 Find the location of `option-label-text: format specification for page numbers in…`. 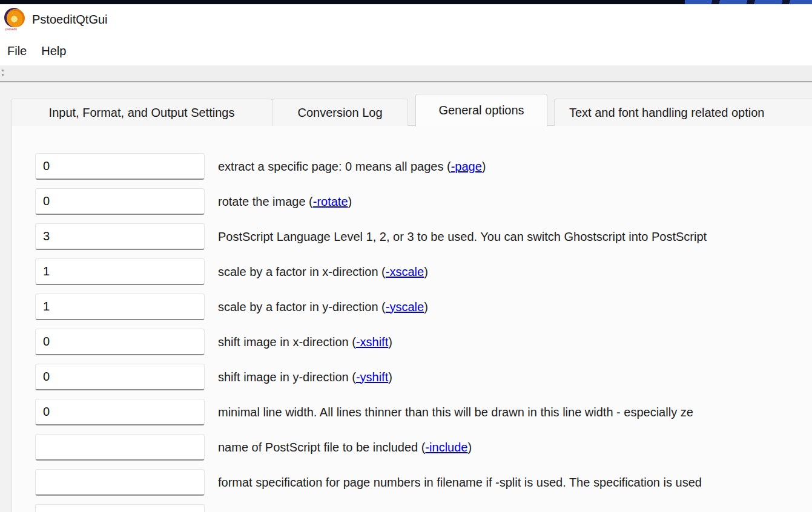

option-label-text: format specification for page numbers in… is located at coordinates (460, 482).